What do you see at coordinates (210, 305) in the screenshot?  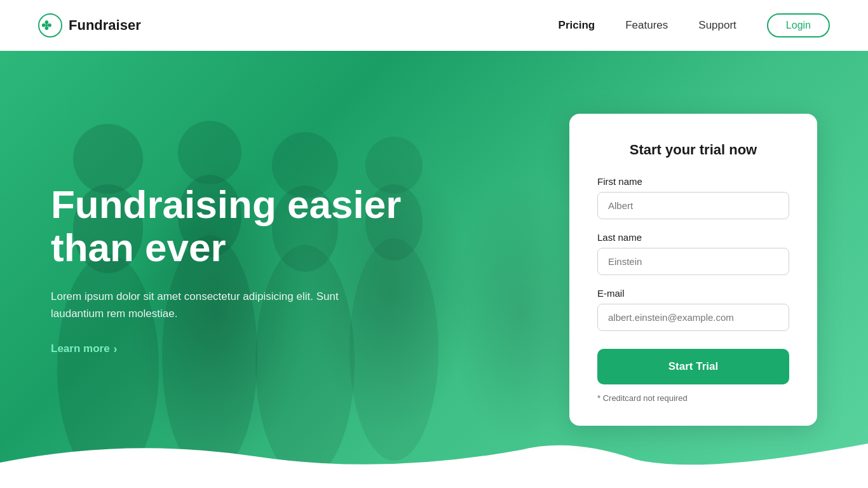 I see `hero-subtext: Lorem ipsum dolor sit amet consectetur a…` at bounding box center [210, 305].